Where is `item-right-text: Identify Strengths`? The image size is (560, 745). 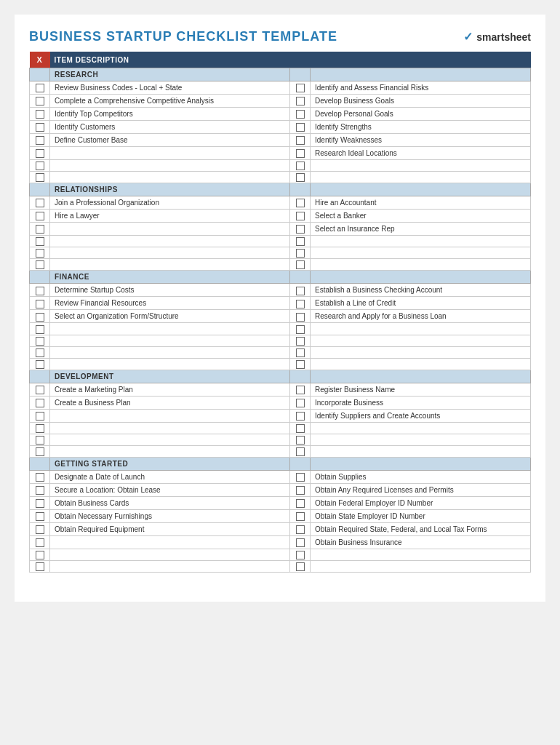 item-right-text: Identify Strengths is located at coordinates (420, 127).